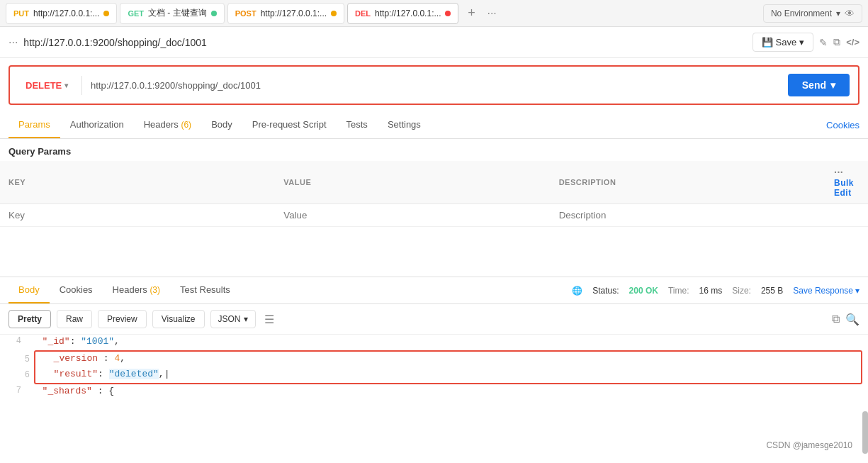 The height and width of the screenshot is (463, 868). Describe the element at coordinates (246, 13) in the screenshot. I see `tab-post-method: POST` at that location.